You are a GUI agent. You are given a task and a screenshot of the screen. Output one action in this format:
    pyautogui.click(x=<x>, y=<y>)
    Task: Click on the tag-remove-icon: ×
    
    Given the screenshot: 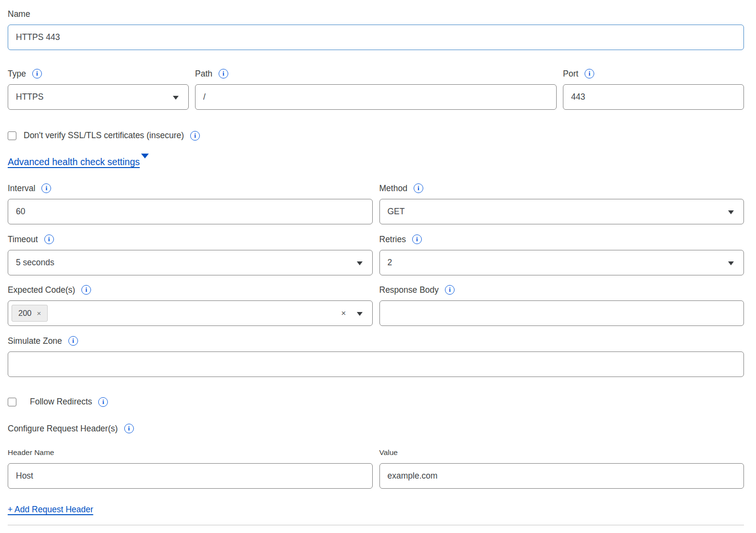 What is the action you would take?
    pyautogui.click(x=39, y=313)
    